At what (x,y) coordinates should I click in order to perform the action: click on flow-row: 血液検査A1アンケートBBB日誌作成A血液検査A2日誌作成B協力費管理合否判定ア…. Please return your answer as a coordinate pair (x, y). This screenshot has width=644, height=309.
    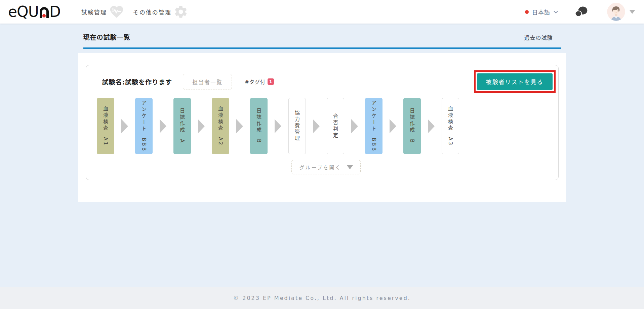
    Looking at the image, I should click on (326, 126).